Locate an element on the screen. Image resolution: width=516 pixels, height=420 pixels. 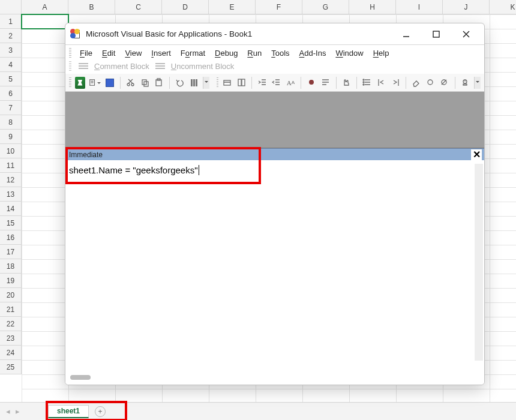
column-header: H is located at coordinates (373, 7).